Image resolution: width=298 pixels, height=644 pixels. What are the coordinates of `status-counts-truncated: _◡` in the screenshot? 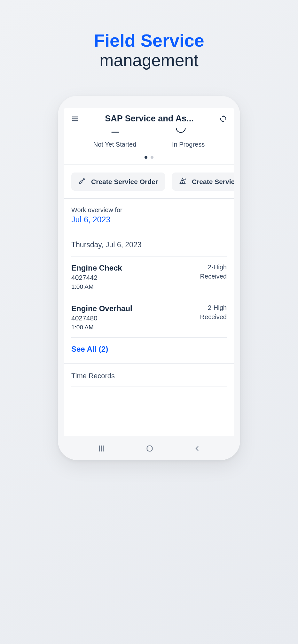 It's located at (149, 131).